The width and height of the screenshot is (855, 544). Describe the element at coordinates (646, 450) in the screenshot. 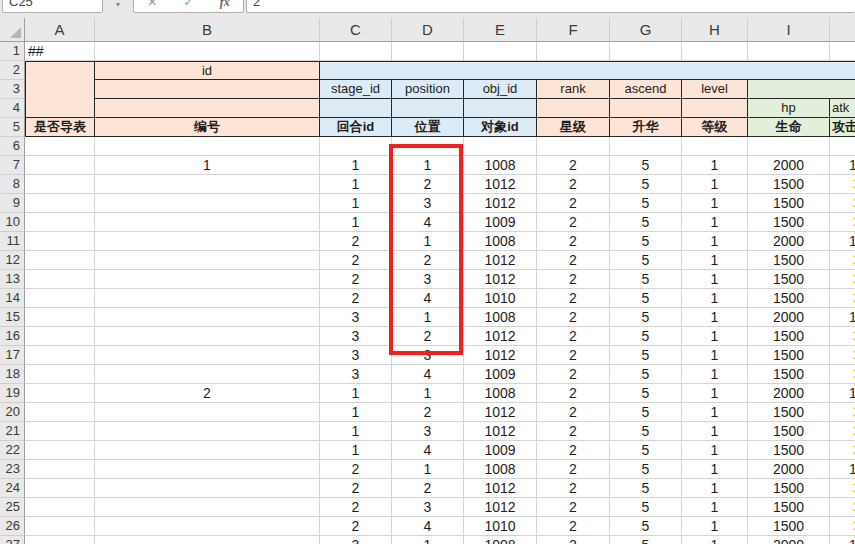

I see `cell-G22: 5` at that location.